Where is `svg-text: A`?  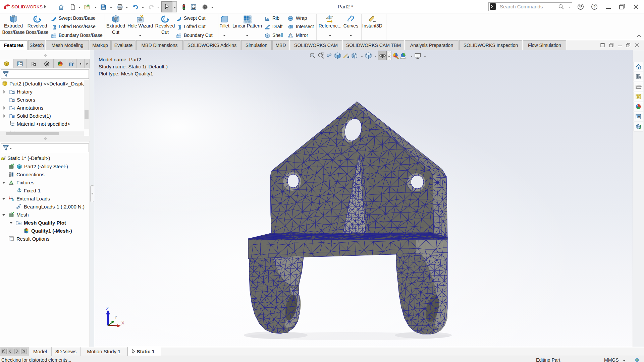 svg-text: A is located at coordinates (13, 109).